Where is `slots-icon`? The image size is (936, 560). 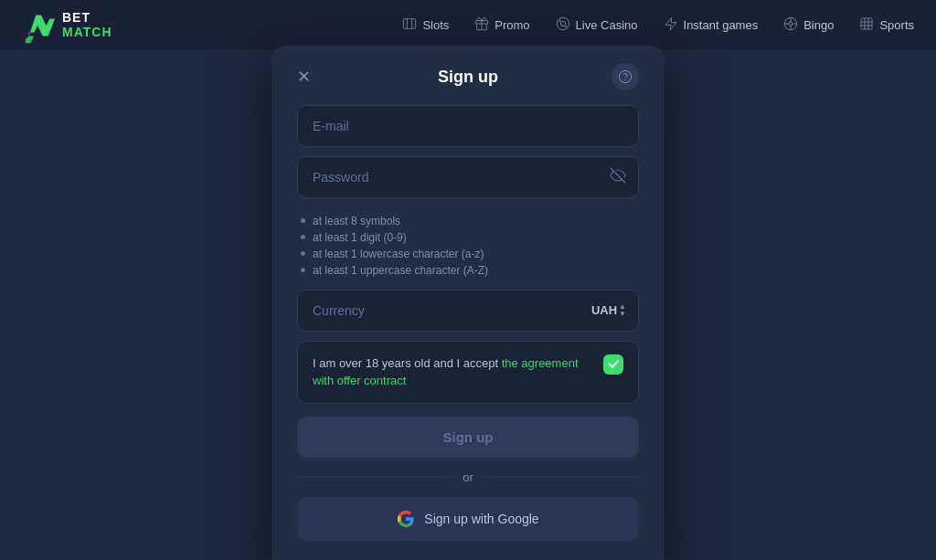
slots-icon is located at coordinates (410, 26).